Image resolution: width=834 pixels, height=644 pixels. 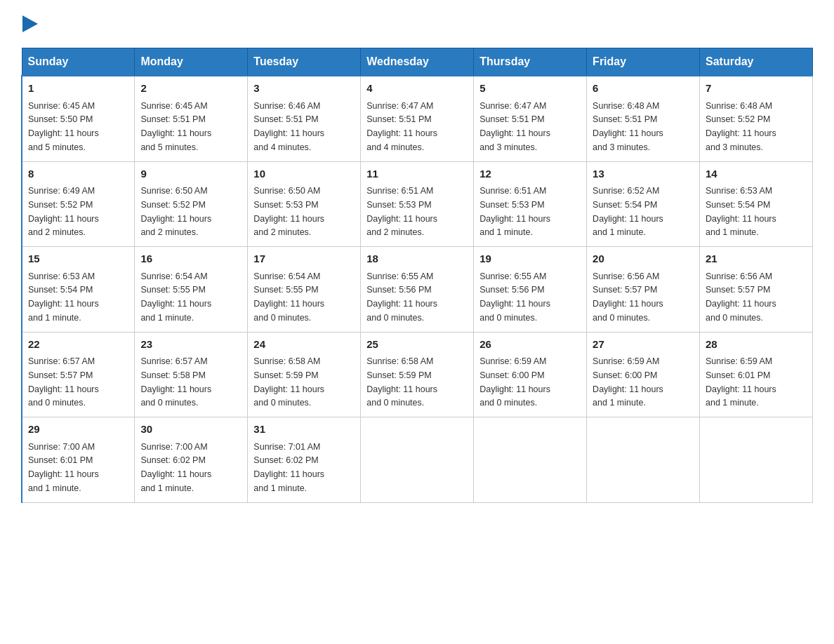 I want to click on calendar-day-cell: 4 Sunrise: 6:47 AMSunset: 5:51 PMDayligh…, so click(x=417, y=119).